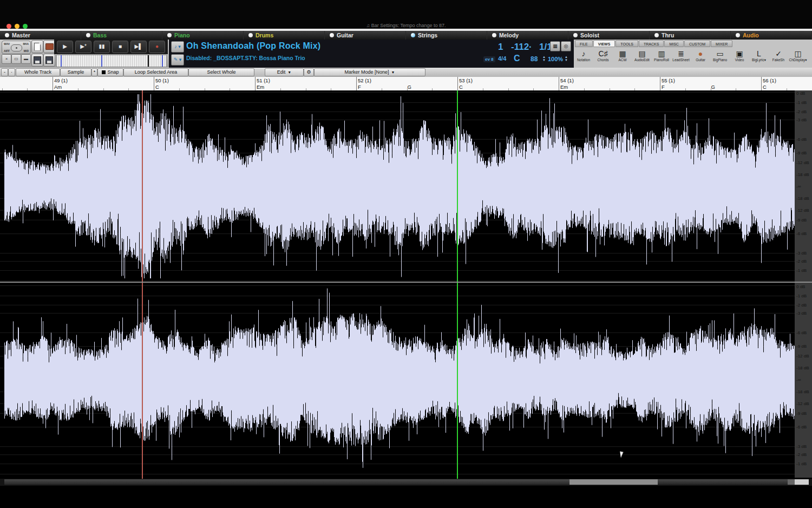 This screenshot has height=508, width=812. What do you see at coordinates (623, 57) in the screenshot?
I see `acw-button: ▦ACW` at bounding box center [623, 57].